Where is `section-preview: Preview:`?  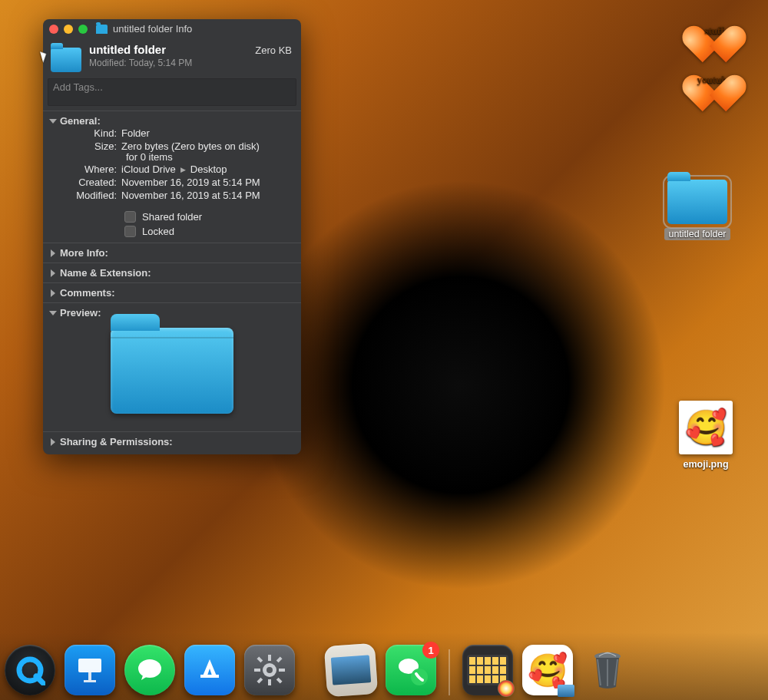
section-preview: Preview: is located at coordinates (172, 367).